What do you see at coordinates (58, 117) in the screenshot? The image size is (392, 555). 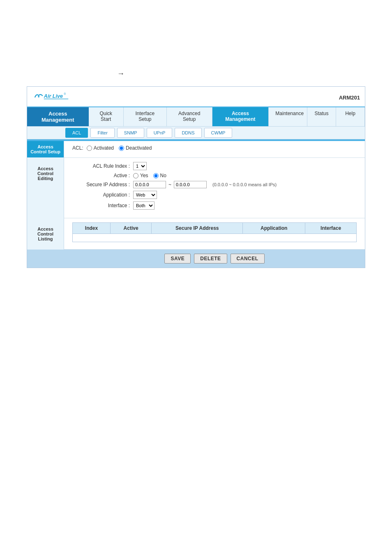 I see `nav-sidebar-label: Access Management` at bounding box center [58, 117].